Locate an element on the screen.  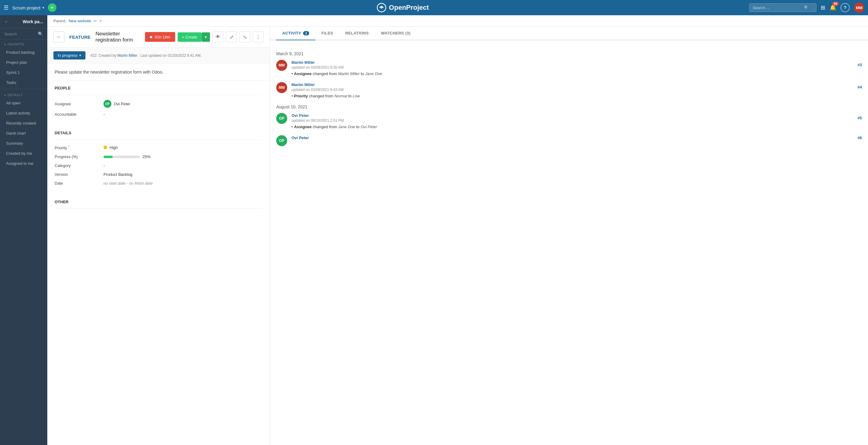
sidebar-item-sprint1: Sprint 1 is located at coordinates (24, 72).